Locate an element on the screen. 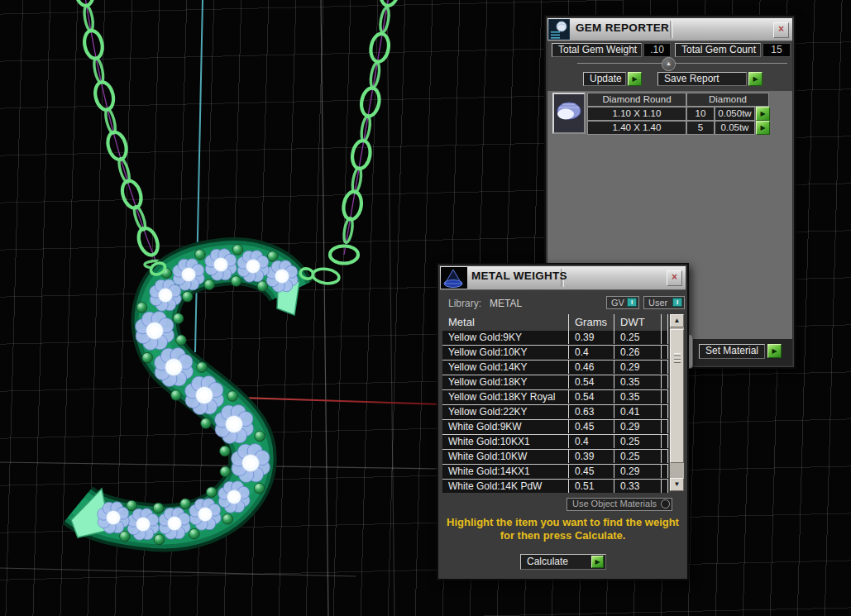 The height and width of the screenshot is (616, 851). metal-row: White Gold:10KX10.40.25 is located at coordinates (556, 442).